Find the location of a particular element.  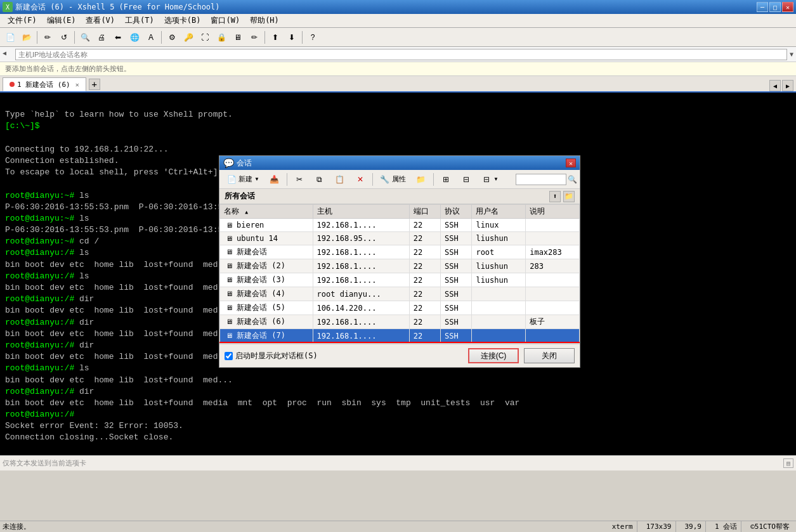

maximize-button: □ is located at coordinates (775, 7).